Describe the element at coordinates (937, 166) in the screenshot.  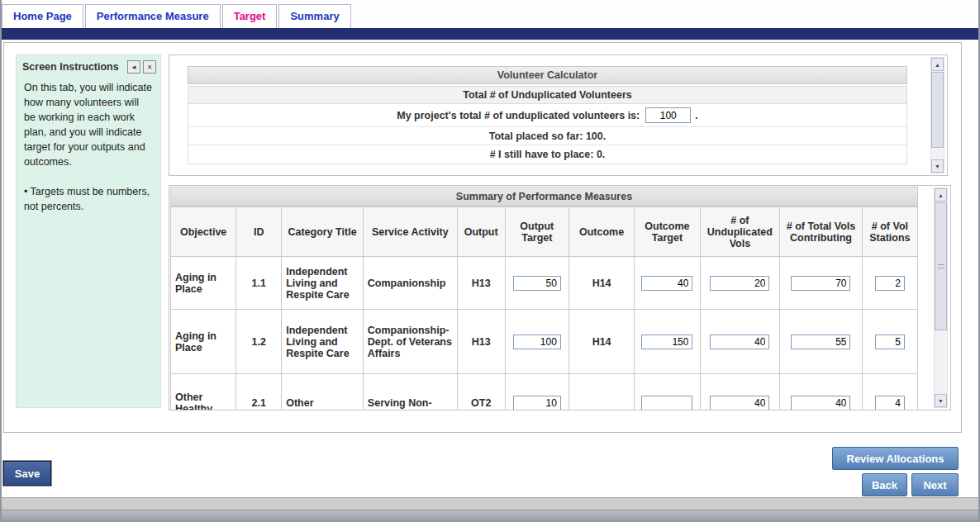
I see `calculator-scroll-down-button: ▼` at that location.